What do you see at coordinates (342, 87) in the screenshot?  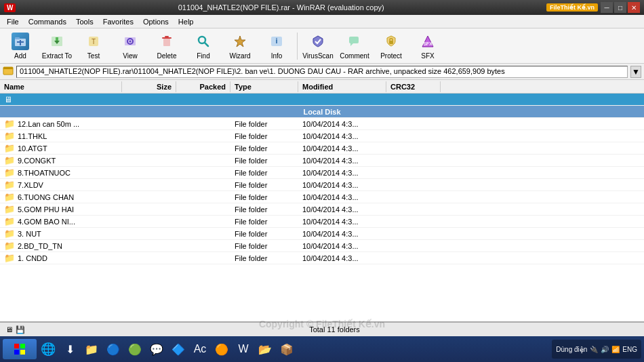 I see `col-header-modified: Modified` at bounding box center [342, 87].